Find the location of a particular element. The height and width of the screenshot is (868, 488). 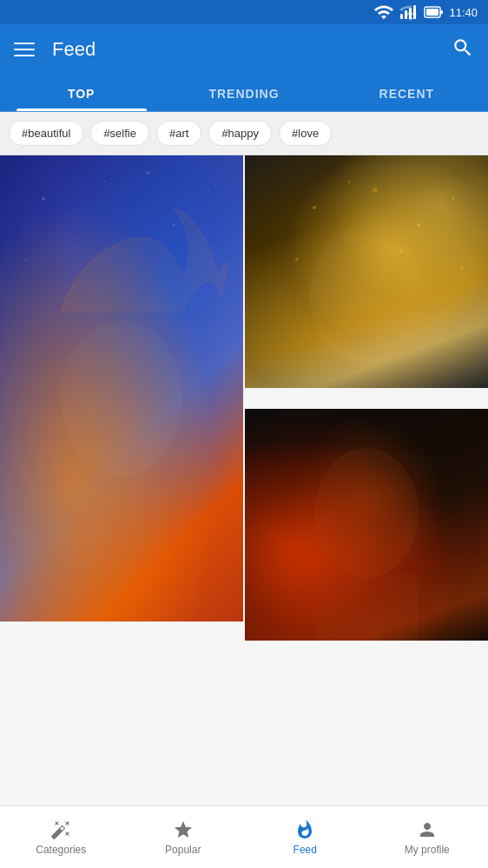

hashtag-beautiful: #beautiful is located at coordinates (46, 134).